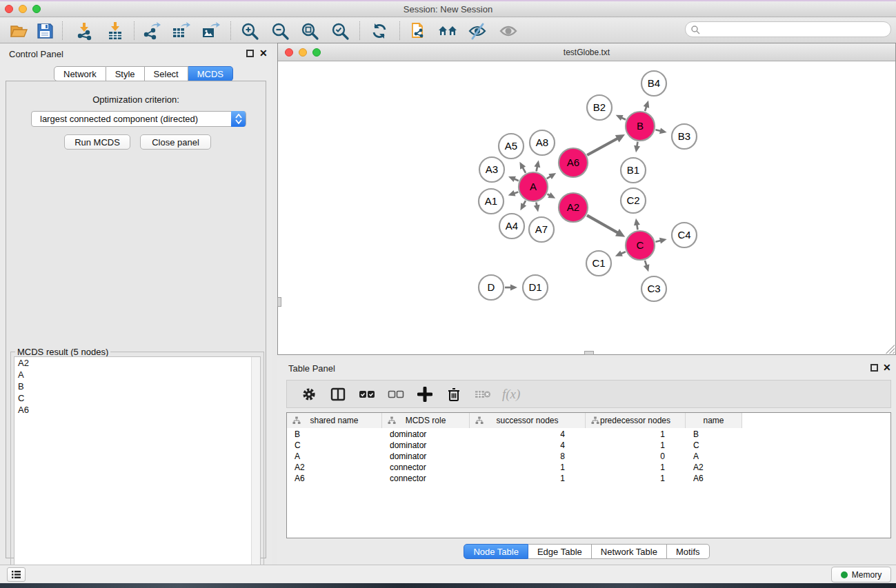 Image resolution: width=896 pixels, height=588 pixels. Describe the element at coordinates (137, 398) in the screenshot. I see `mcds-result-item: C` at that location.